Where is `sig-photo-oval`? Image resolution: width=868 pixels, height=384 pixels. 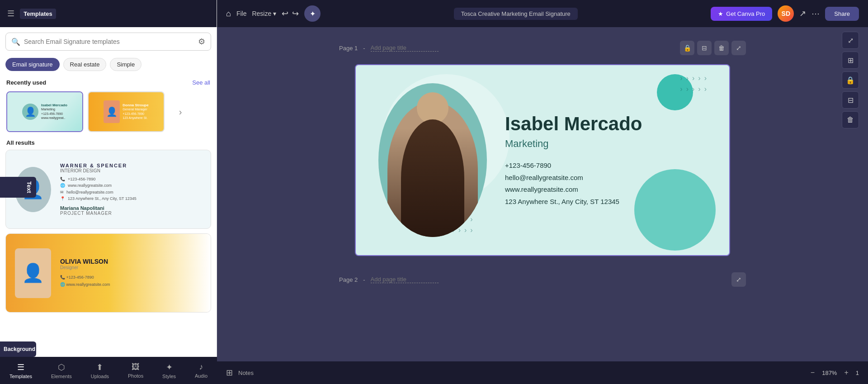
sig-photo-oval is located at coordinates (433, 160).